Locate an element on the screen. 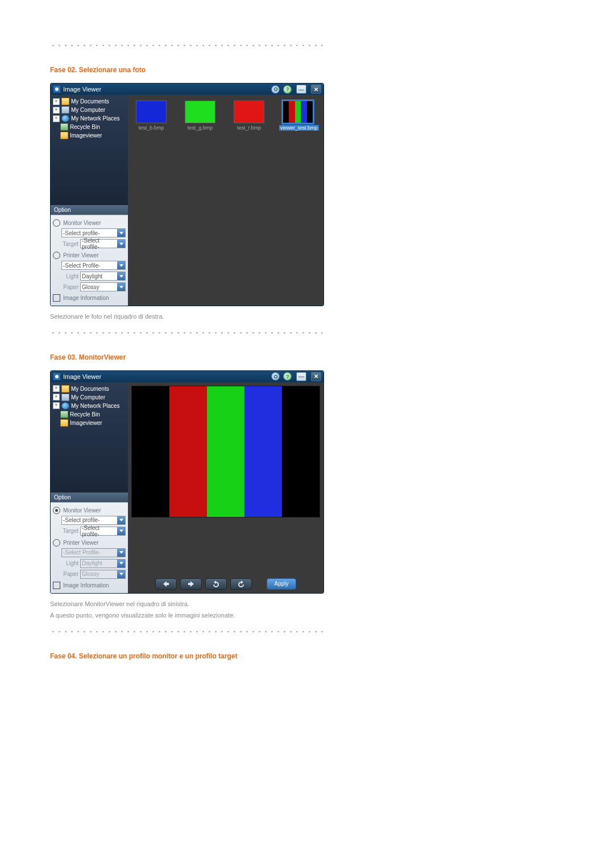  section-02-title: Fase 02. Selezionare una foto is located at coordinates (332, 70).